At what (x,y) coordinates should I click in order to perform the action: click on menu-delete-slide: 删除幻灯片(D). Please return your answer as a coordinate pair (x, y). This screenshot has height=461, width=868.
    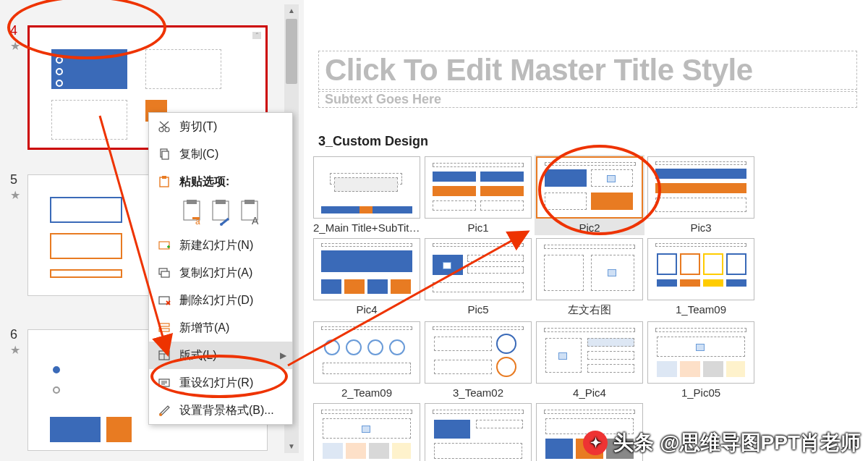
    Looking at the image, I should click on (221, 300).